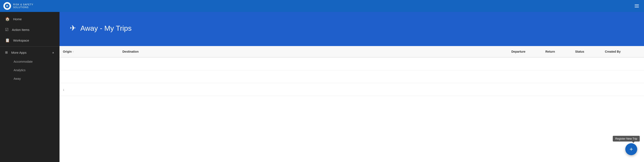 The height and width of the screenshot is (162, 644). I want to click on sidebar-item-action-items: ☑ Action Items, so click(30, 30).